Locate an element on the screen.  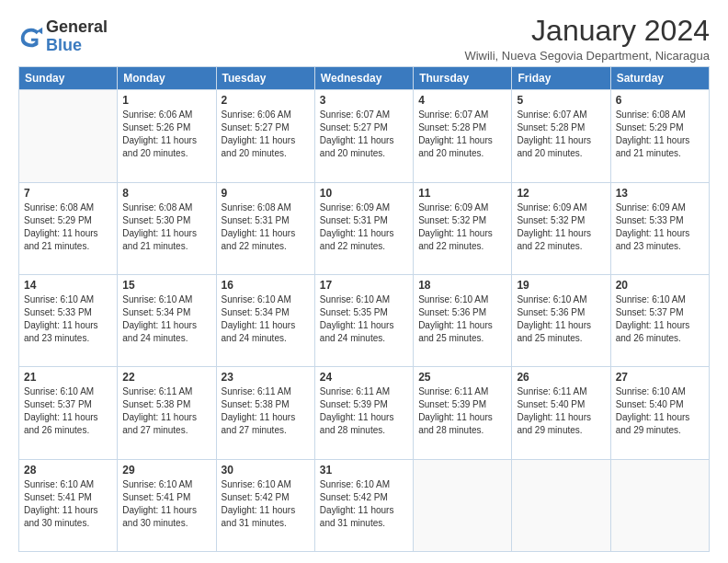
calendar-cell: 7Sunrise: 6:08 AM Sunset: 5:29 PM Daylig… is located at coordinates (68, 228).